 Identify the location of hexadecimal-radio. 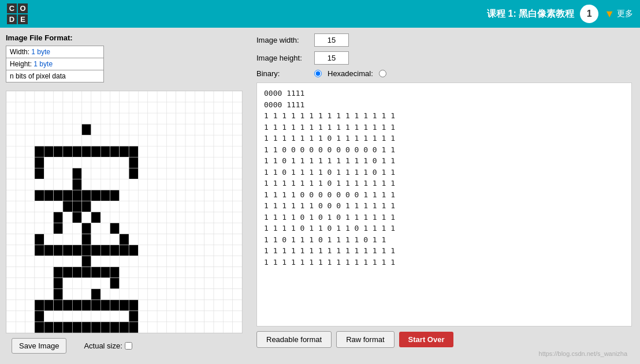
(382, 74).